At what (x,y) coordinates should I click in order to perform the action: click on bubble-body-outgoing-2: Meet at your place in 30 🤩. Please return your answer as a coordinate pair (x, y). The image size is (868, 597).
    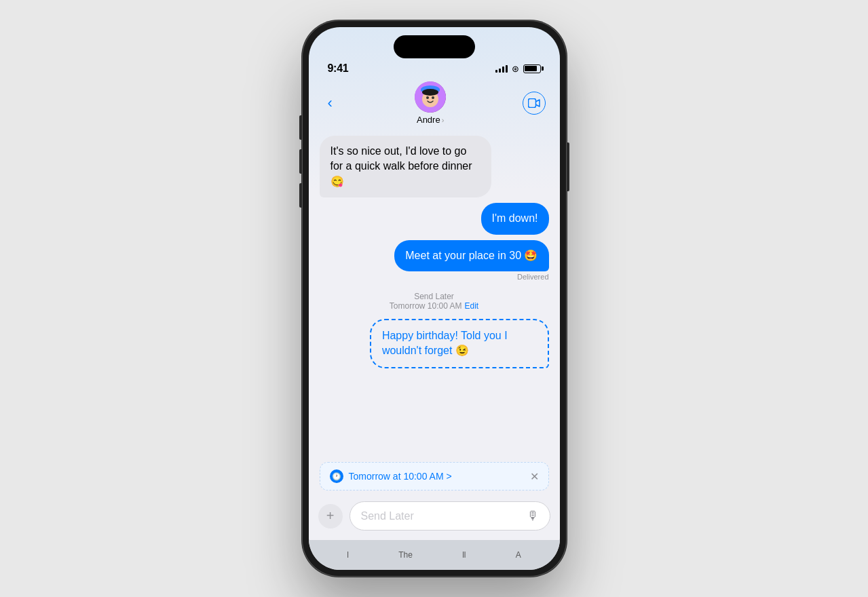
    Looking at the image, I should click on (471, 256).